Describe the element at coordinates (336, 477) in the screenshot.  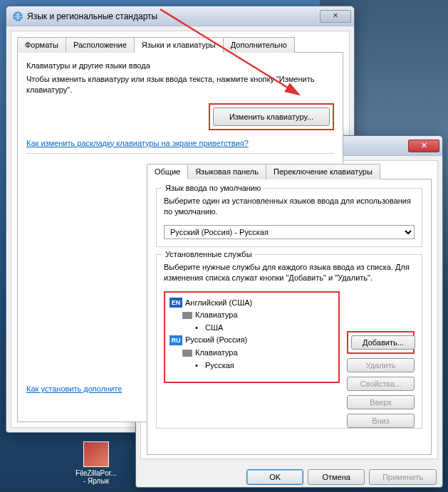
I see `cancel-button: Отмена` at that location.